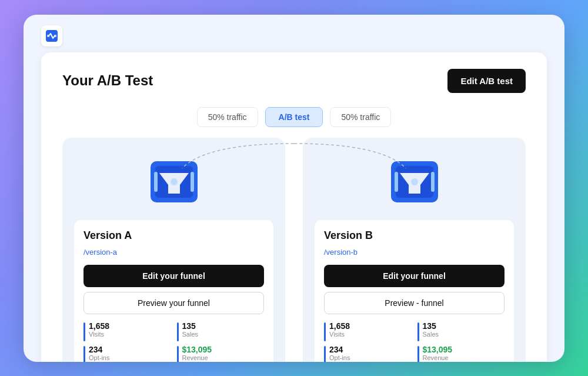  Describe the element at coordinates (127, 353) in the screenshot. I see `stat-optins-a: 234 Opt-ins` at that location.